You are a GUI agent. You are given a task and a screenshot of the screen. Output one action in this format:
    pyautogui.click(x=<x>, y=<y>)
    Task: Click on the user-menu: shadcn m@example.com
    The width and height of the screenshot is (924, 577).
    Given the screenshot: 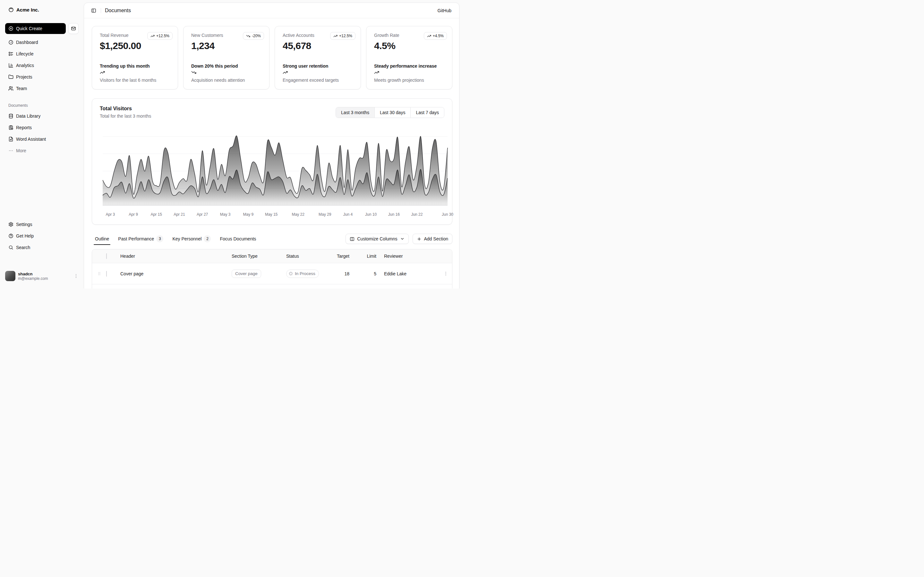 What is the action you would take?
    pyautogui.click(x=42, y=276)
    